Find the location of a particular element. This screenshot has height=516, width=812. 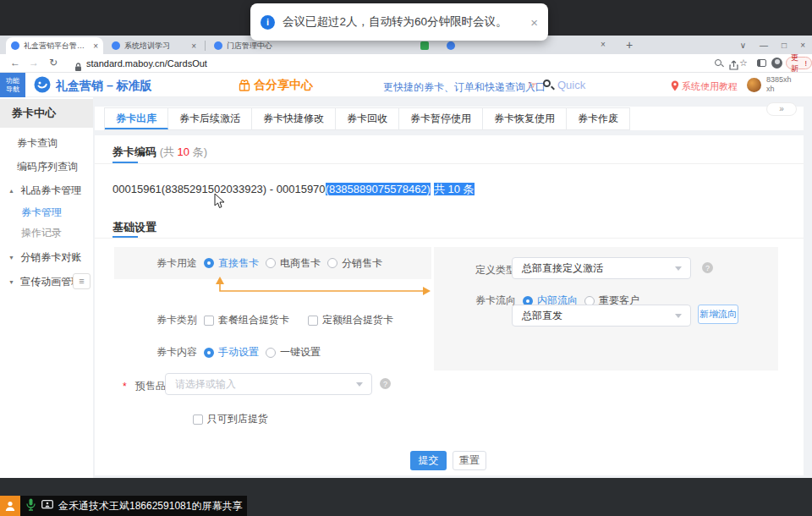

new-tab-button: + is located at coordinates (629, 45).